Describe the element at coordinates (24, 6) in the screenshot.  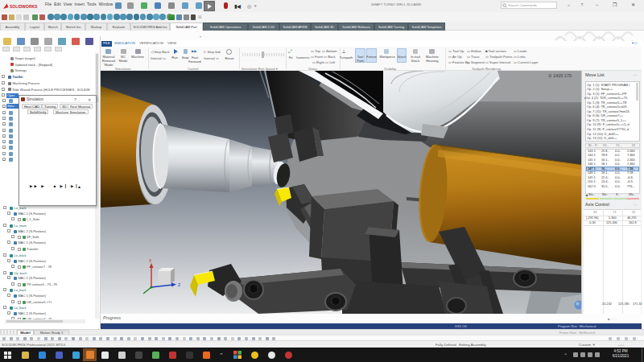
I see `svg-text: SOLIDWORKS` at that location.